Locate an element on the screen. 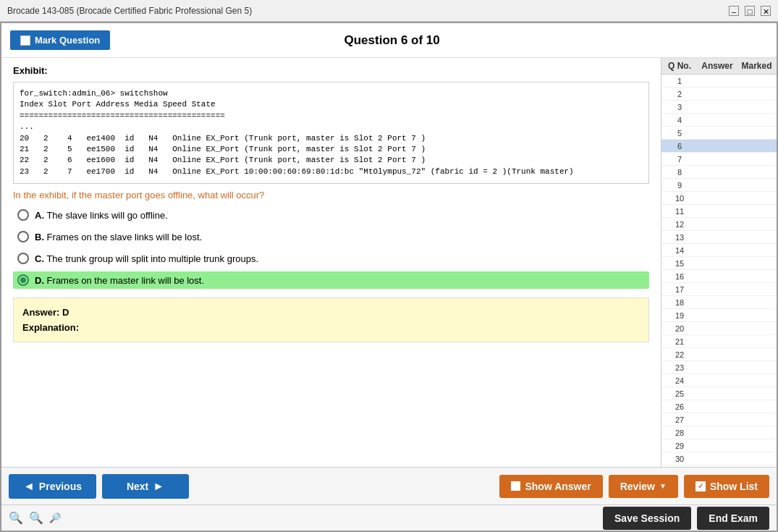 The height and width of the screenshot is (532, 778). sidebar-header: Q No. Answer Marked is located at coordinates (719, 67).